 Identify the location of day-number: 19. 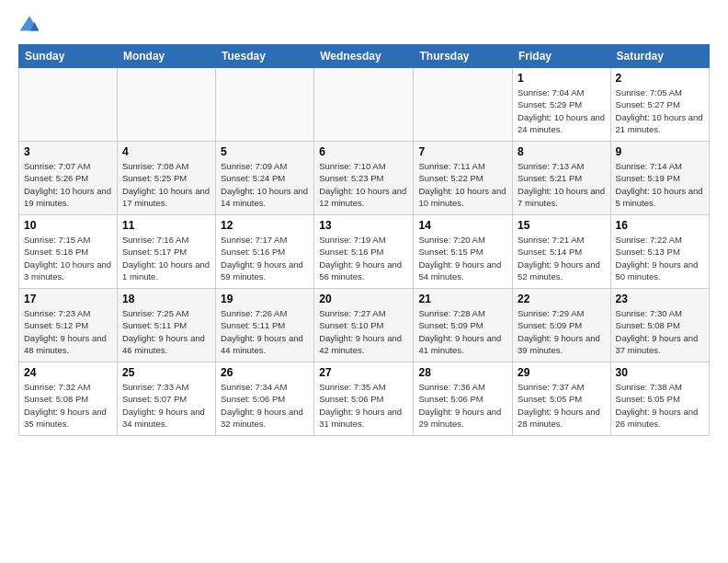
(265, 299).